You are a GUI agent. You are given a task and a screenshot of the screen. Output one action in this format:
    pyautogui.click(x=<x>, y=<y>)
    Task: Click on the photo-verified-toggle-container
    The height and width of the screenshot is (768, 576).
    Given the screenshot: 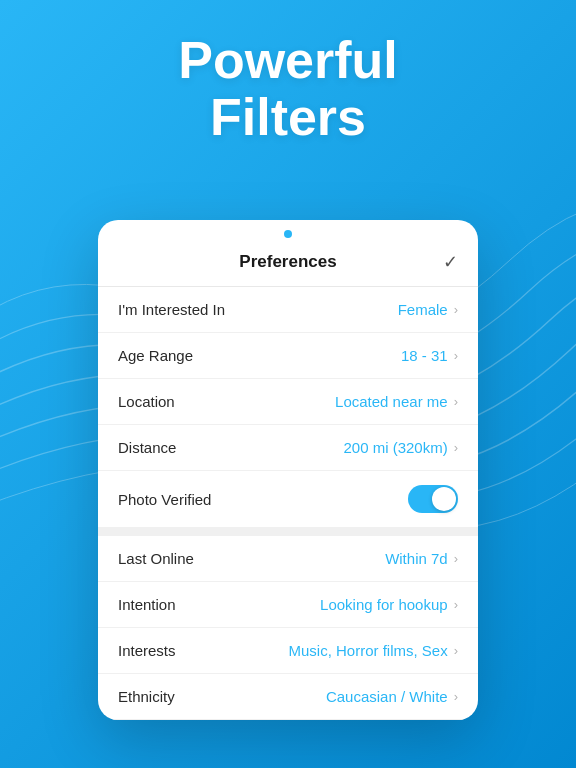 What is the action you would take?
    pyautogui.click(x=433, y=499)
    